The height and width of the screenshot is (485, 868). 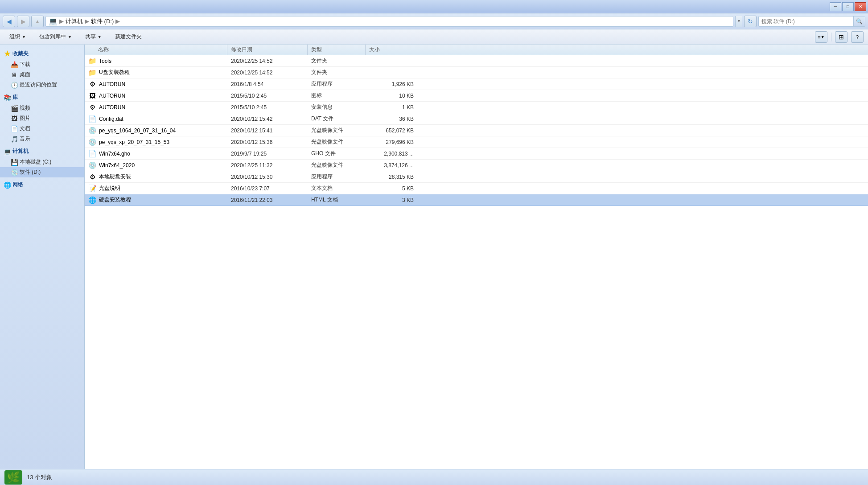 What do you see at coordinates (42, 64) in the screenshot?
I see `sidebar-item-downloads: 📥 下载` at bounding box center [42, 64].